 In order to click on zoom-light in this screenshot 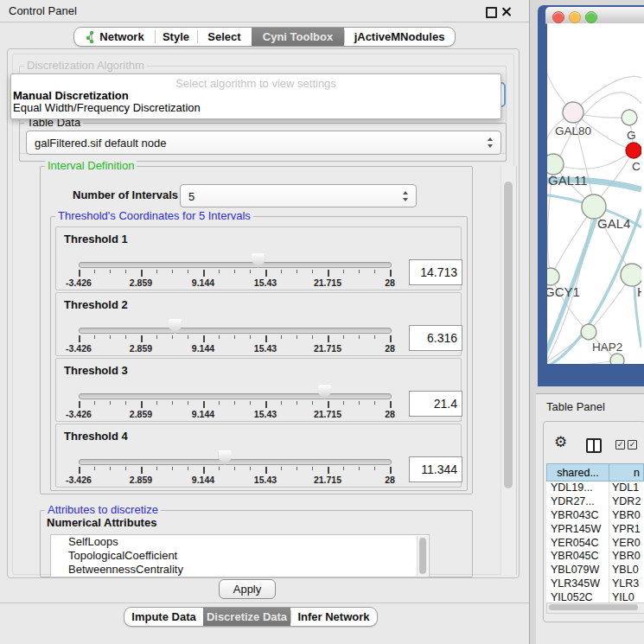, I will do `click(591, 17)`.